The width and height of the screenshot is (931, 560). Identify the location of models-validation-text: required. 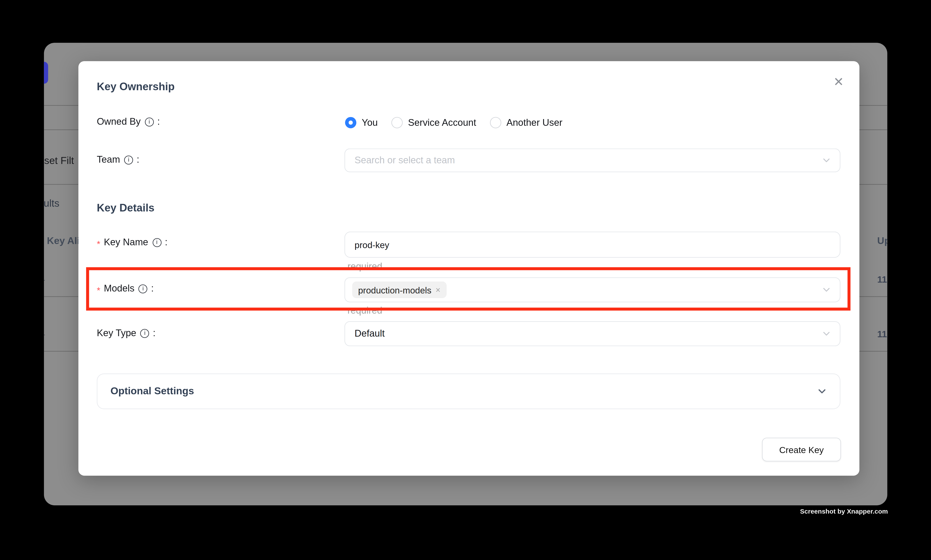
(365, 311).